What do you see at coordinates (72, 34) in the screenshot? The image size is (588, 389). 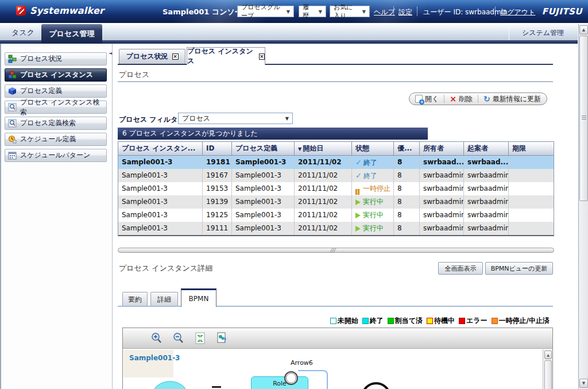 I see `nav-tab-process-management: プロセス管理` at bounding box center [72, 34].